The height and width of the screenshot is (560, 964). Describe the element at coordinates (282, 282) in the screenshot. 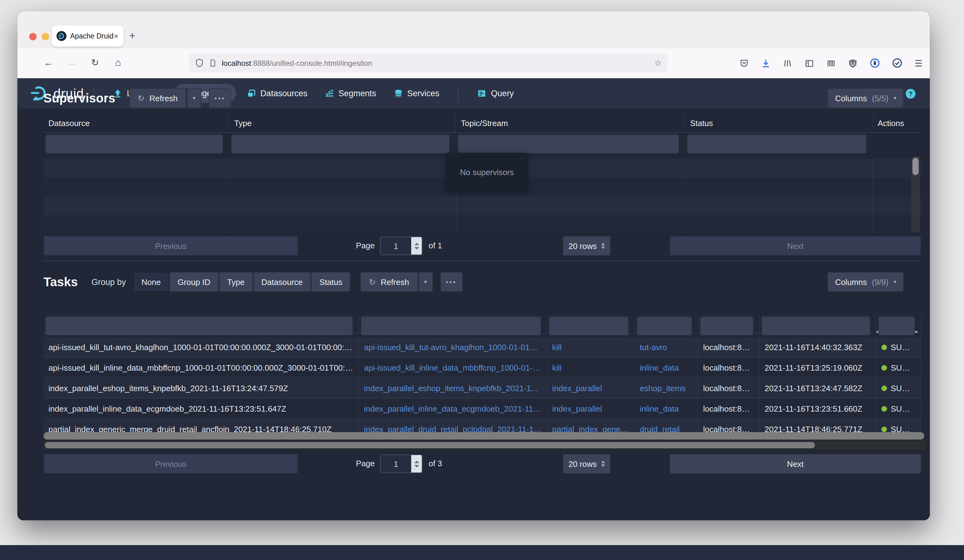

I see `group-by-datasource-button: Datasource` at that location.